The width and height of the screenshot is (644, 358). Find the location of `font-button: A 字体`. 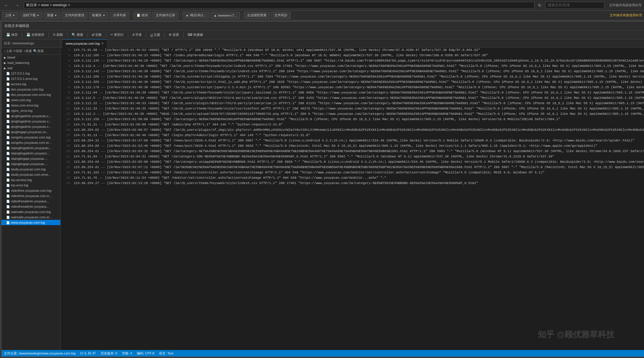

font-button: A 字体 is located at coordinates (137, 35).